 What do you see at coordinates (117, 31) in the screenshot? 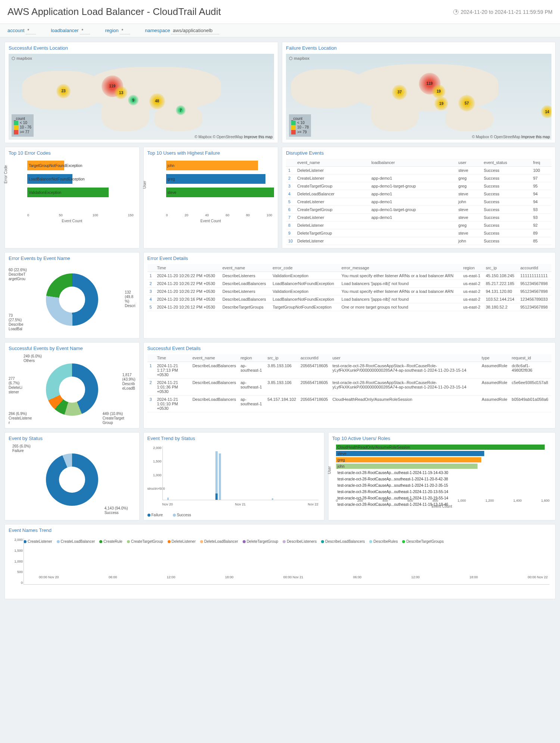
I see `filter-region: region *` at bounding box center [117, 31].